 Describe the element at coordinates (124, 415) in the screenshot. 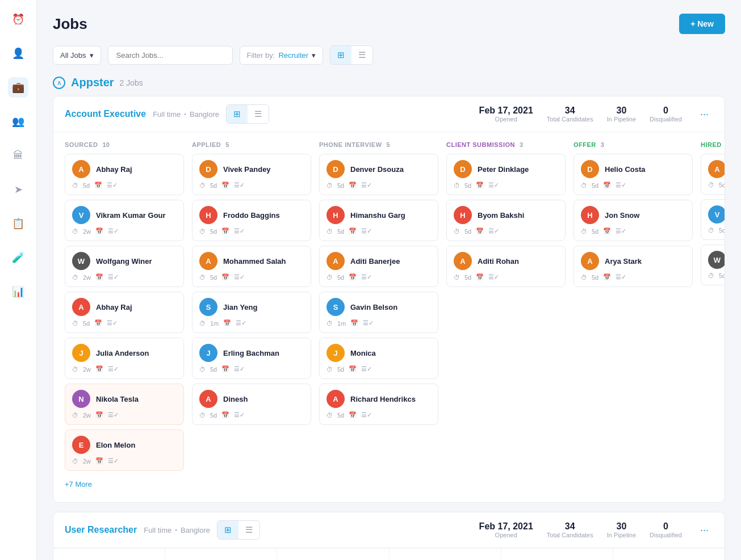

I see `card-meta: ⏱2w 📅 ☰✓` at that location.